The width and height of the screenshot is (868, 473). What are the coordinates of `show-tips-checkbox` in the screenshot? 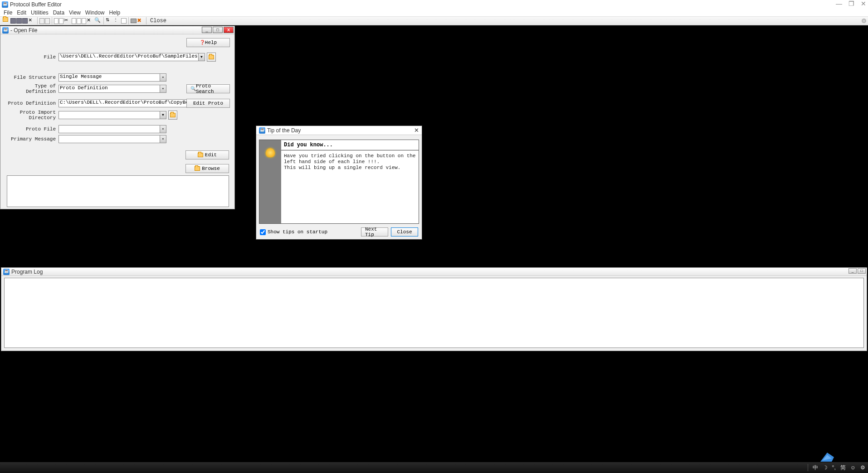 It's located at (263, 232).